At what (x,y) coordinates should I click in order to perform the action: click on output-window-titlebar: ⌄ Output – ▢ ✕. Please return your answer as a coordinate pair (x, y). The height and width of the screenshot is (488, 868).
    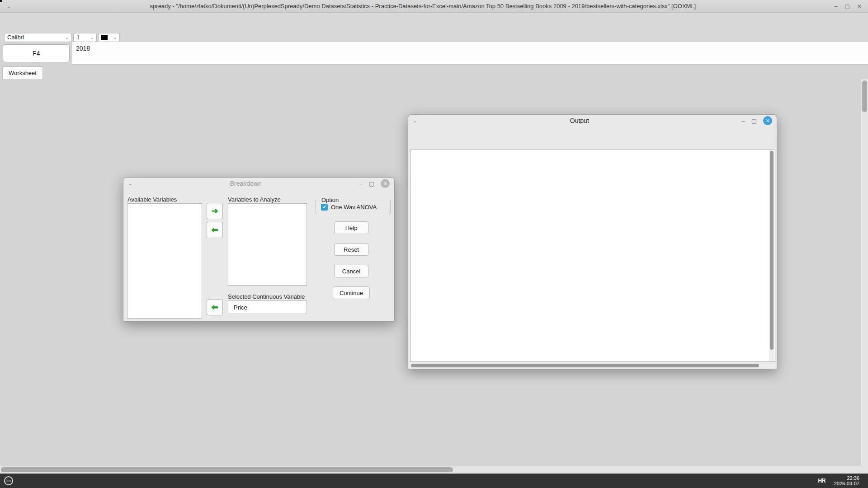
    Looking at the image, I should click on (592, 121).